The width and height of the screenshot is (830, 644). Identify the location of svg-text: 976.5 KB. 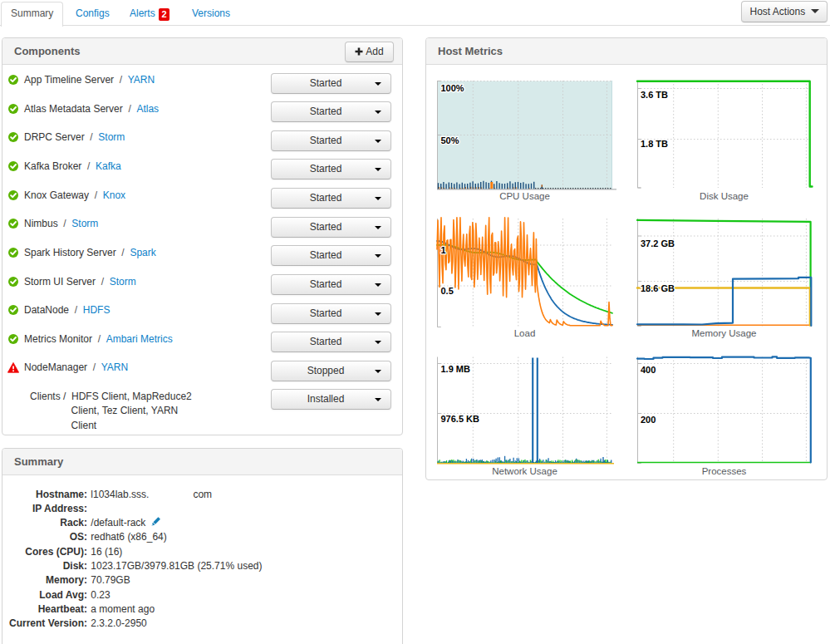
(460, 419).